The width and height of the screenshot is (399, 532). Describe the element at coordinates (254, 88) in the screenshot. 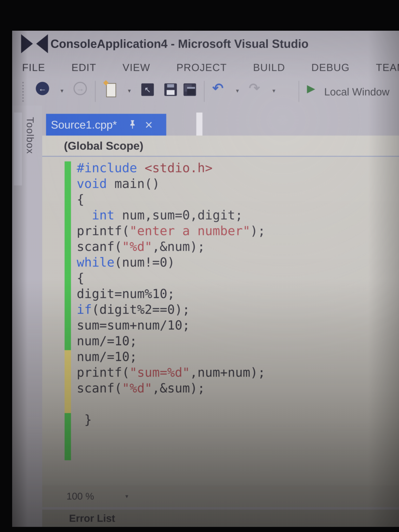

I see `redo-button: ↷` at that location.